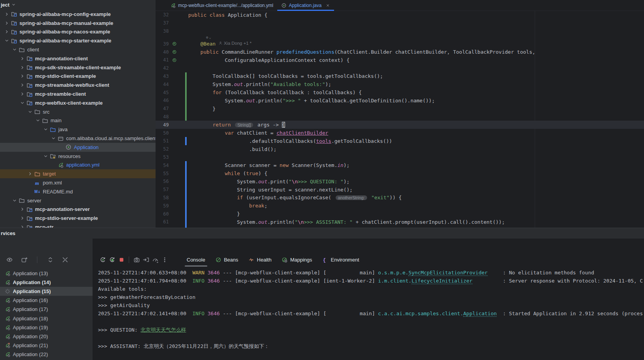 The height and width of the screenshot is (360, 644). I want to click on service-item-application-21-: Application (21), so click(46, 346).